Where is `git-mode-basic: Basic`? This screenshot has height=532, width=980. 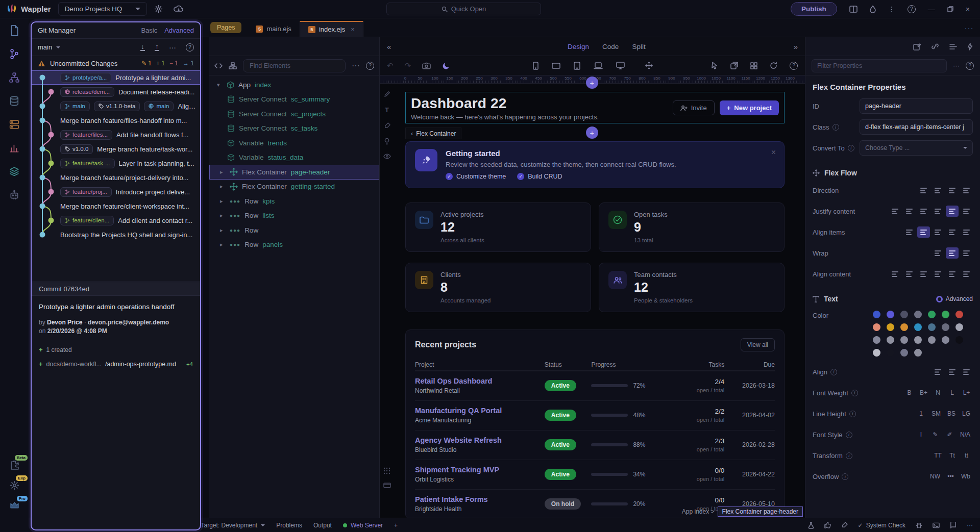 git-mode-basic: Basic is located at coordinates (149, 31).